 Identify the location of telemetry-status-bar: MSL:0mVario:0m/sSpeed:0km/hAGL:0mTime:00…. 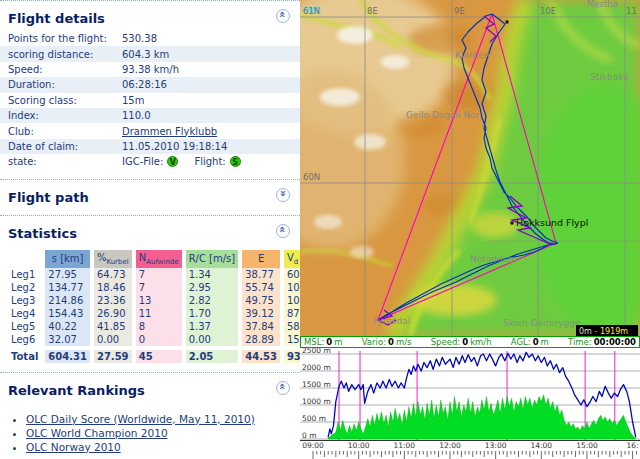
(470, 342).